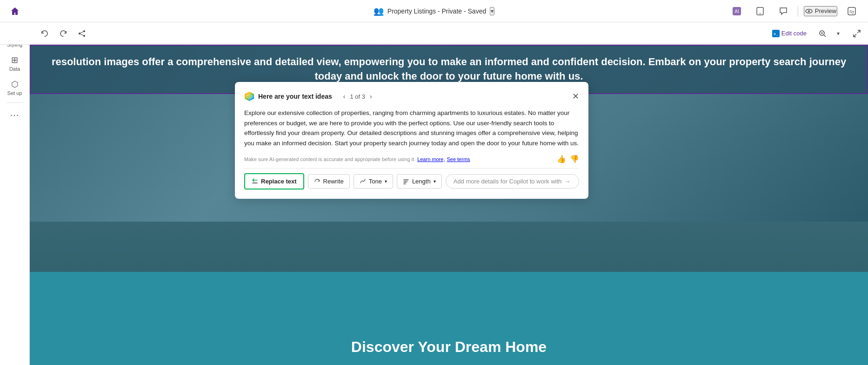  Describe the element at coordinates (274, 182) in the screenshot. I see `replace-text-button: Replace text` at that location.